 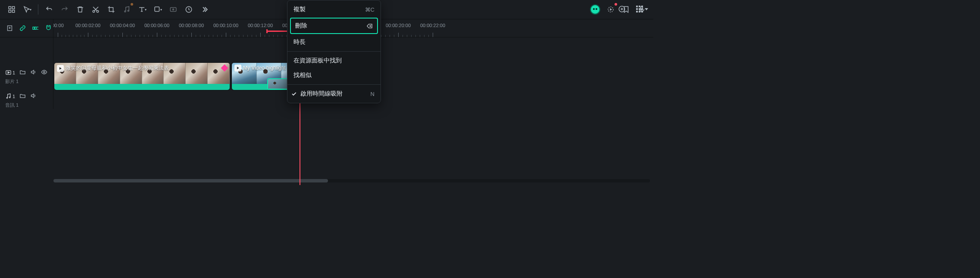 I want to click on audio-beat-icon, so click(x=127, y=9).